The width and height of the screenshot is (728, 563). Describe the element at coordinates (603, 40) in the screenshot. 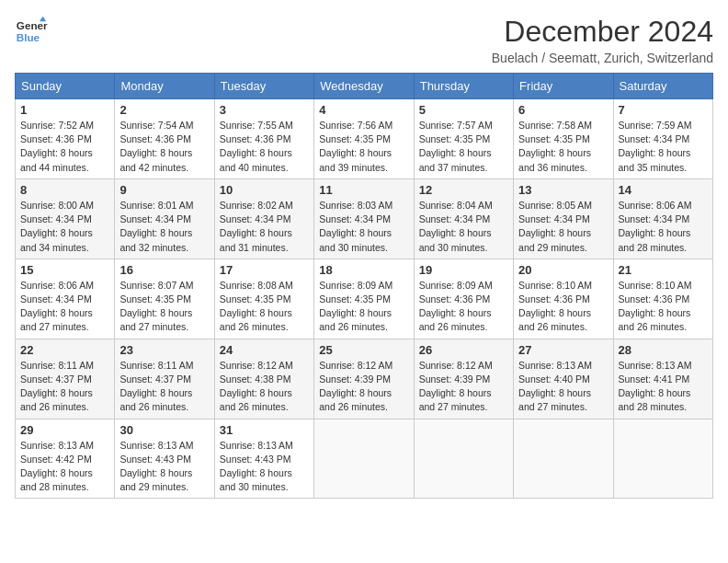

I see `title-block: December 2024 Buelach / Seematt, Zurich,…` at that location.